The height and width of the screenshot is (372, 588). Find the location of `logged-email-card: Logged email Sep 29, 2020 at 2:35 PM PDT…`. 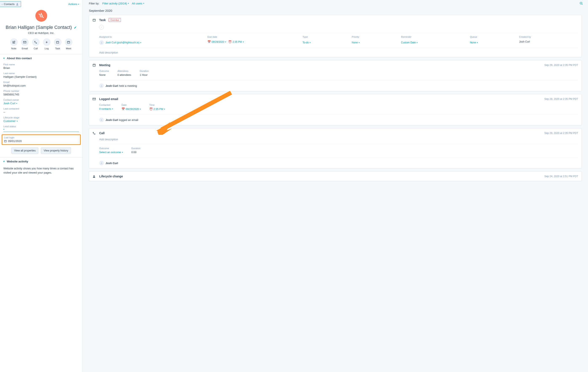

logged-email-card: Logged email Sep 29, 2020 at 2:35 PM PDT… is located at coordinates (335, 110).